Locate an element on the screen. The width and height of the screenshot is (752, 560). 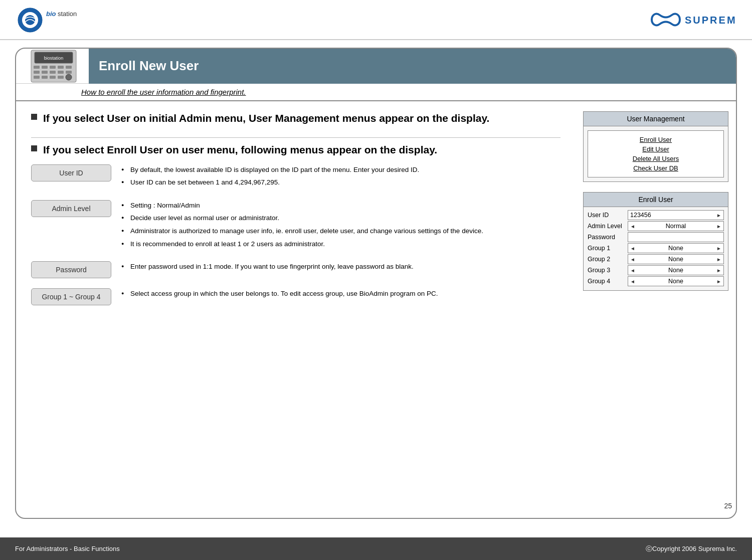
admin-level-desc: Setting : Normal/Admin Decide user level… is located at coordinates (341, 226).